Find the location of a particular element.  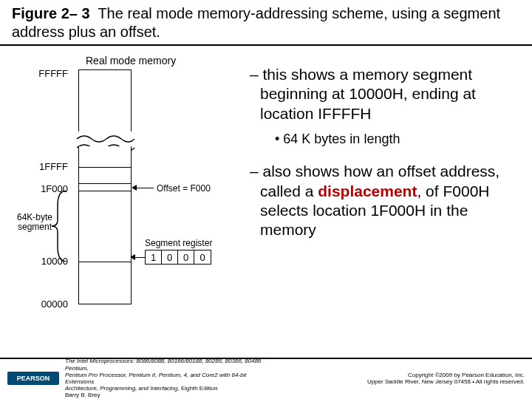

copyright: Copyright ©2009 by Pearson Education, In… is located at coordinates (395, 378).